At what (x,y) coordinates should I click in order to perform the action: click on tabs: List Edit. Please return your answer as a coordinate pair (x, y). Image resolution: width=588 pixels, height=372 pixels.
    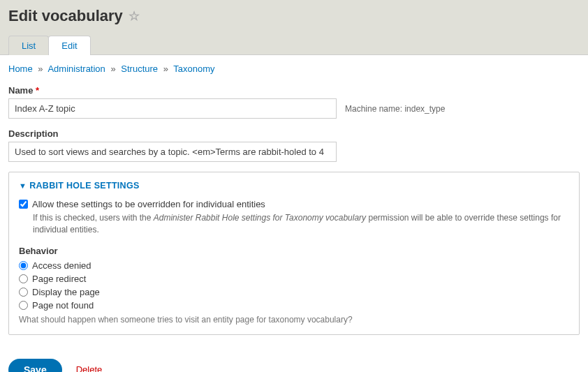
    Looking at the image, I should click on (294, 45).